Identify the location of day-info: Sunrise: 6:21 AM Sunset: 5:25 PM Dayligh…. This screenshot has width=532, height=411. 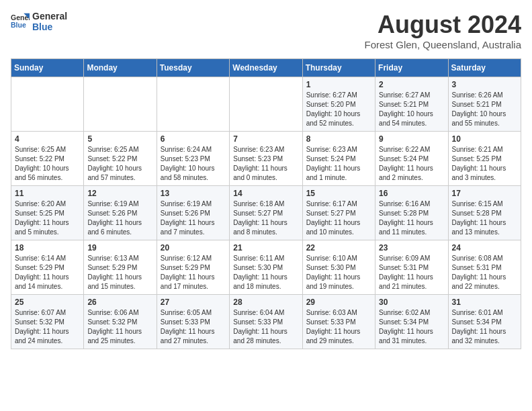
(485, 164).